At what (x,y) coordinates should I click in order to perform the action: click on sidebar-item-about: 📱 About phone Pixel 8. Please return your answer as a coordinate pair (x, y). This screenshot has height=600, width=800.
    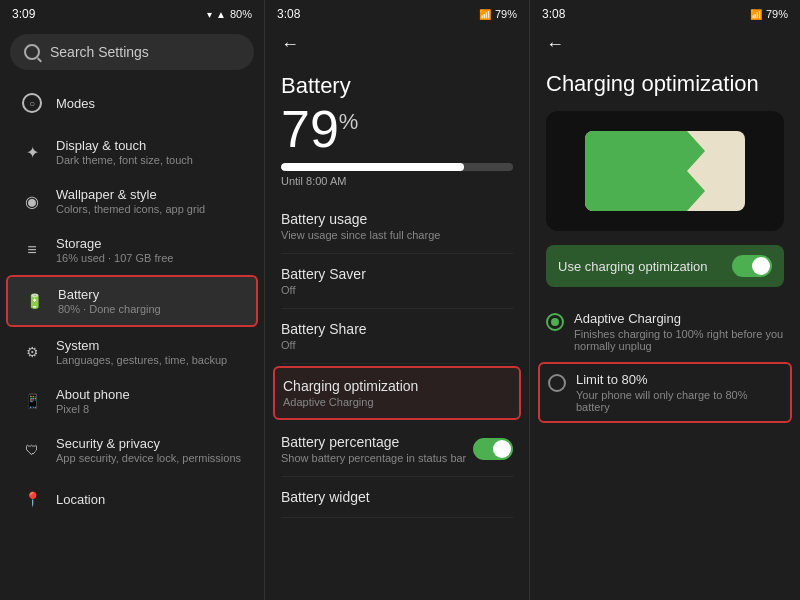
    Looking at the image, I should click on (132, 401).